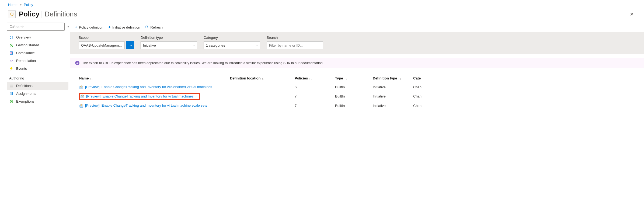  What do you see at coordinates (38, 45) in the screenshot?
I see `sidebar-item-getting-started: Getting started` at bounding box center [38, 45].